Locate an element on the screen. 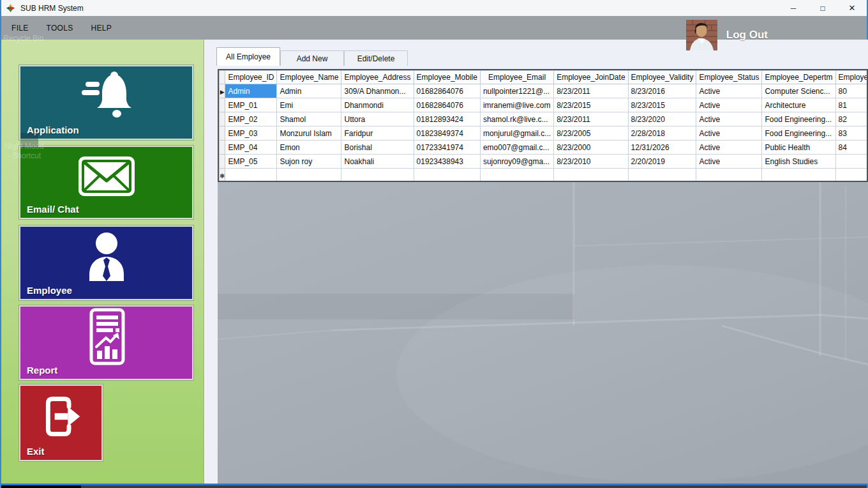  tab-add-new: Add New is located at coordinates (312, 58).